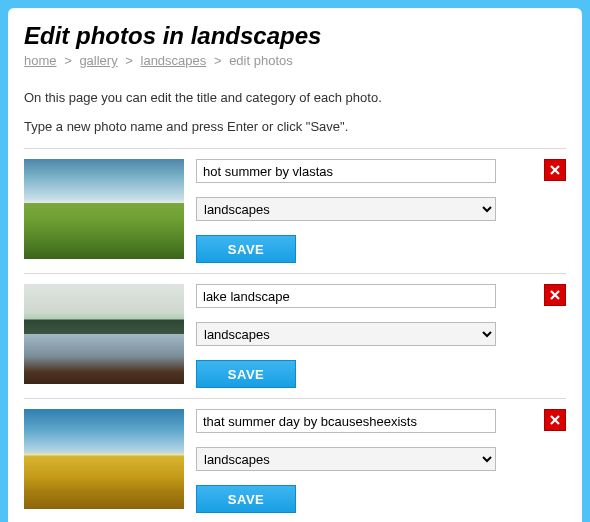 Image resolution: width=590 pixels, height=522 pixels. I want to click on intro-line-2: Type a new photo name and press Enter or…, so click(295, 126).